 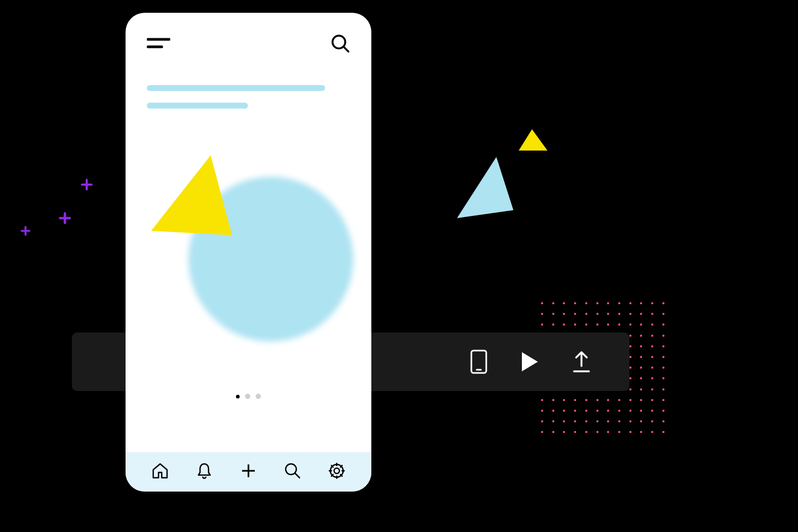 What do you see at coordinates (248, 252) in the screenshot?
I see `hero-graphic` at bounding box center [248, 252].